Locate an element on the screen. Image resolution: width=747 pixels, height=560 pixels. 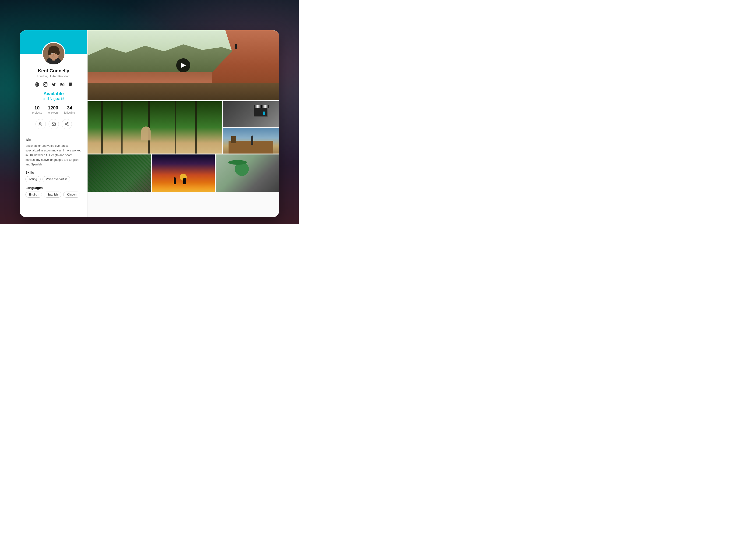
twitch-icon is located at coordinates (70, 84).